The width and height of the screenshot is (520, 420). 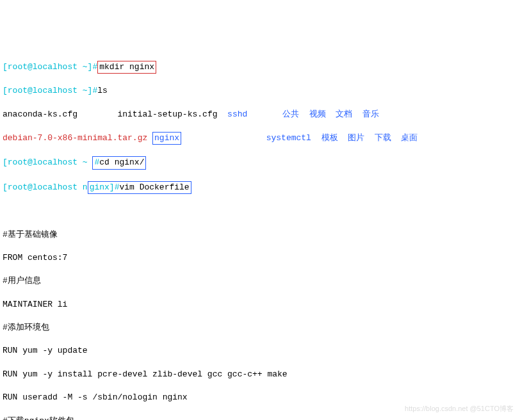 I want to click on dockerfile-line: RUN yum -y install pcre-devel zlib-devel…, so click(x=260, y=375).